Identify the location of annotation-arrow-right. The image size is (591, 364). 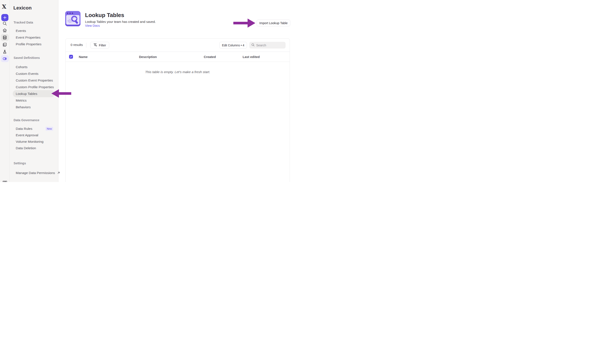
(244, 23).